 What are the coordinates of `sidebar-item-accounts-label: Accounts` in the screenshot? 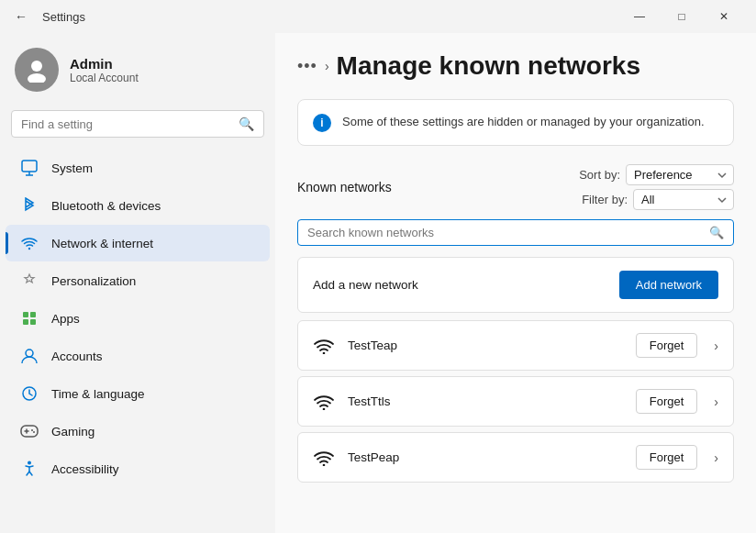 It's located at (77, 356).